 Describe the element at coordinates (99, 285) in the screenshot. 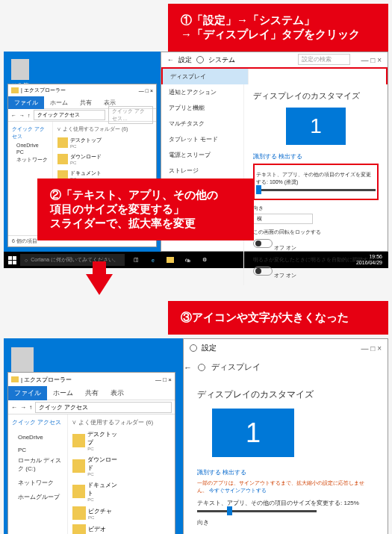

I see `arrow-down-icon` at that location.